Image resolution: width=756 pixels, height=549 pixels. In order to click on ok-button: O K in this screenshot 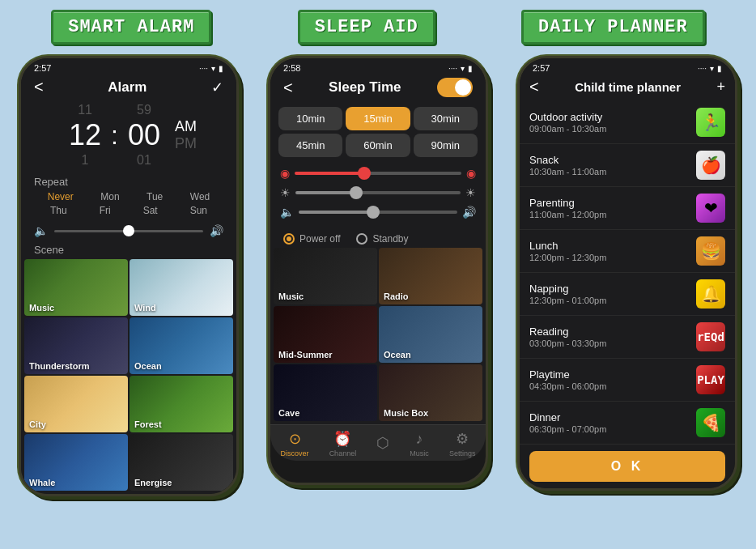, I will do `click(627, 466)`.